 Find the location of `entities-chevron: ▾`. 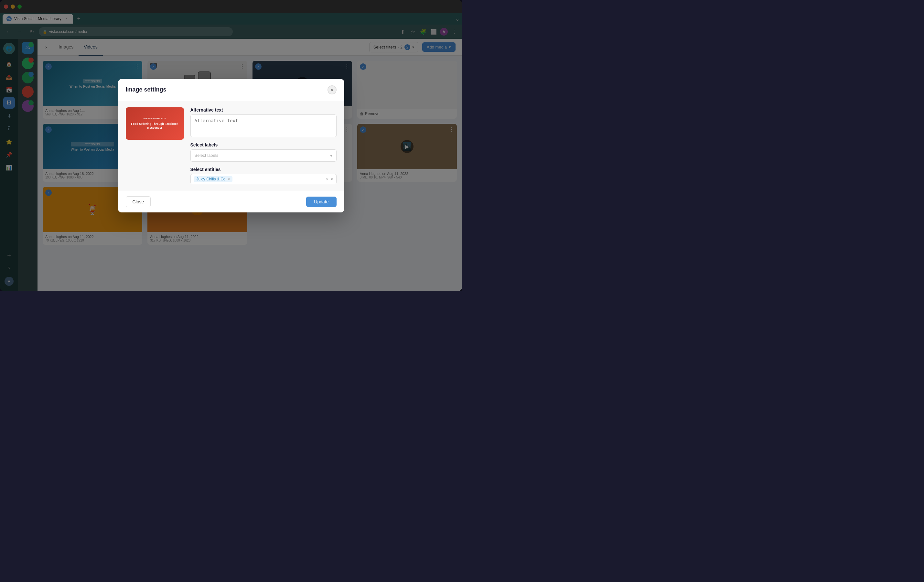

entities-chevron: ▾ is located at coordinates (332, 179).